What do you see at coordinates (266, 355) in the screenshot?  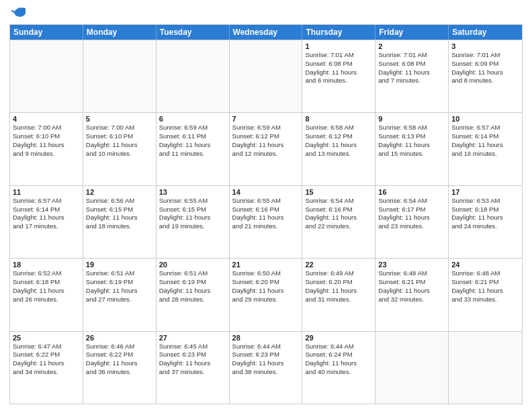 I see `cell-line: Sunset: 6:23 PM` at bounding box center [266, 355].